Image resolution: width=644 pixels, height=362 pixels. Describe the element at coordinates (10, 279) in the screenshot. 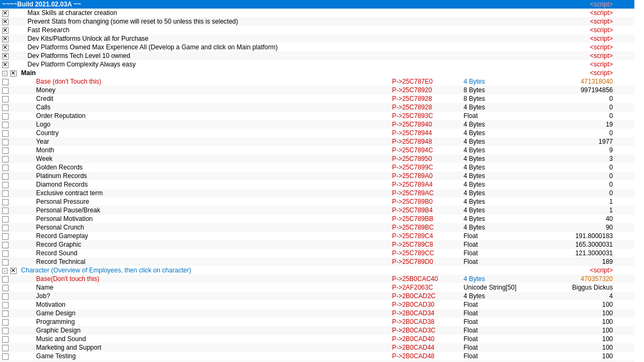

I see `base2-check-cell` at that location.